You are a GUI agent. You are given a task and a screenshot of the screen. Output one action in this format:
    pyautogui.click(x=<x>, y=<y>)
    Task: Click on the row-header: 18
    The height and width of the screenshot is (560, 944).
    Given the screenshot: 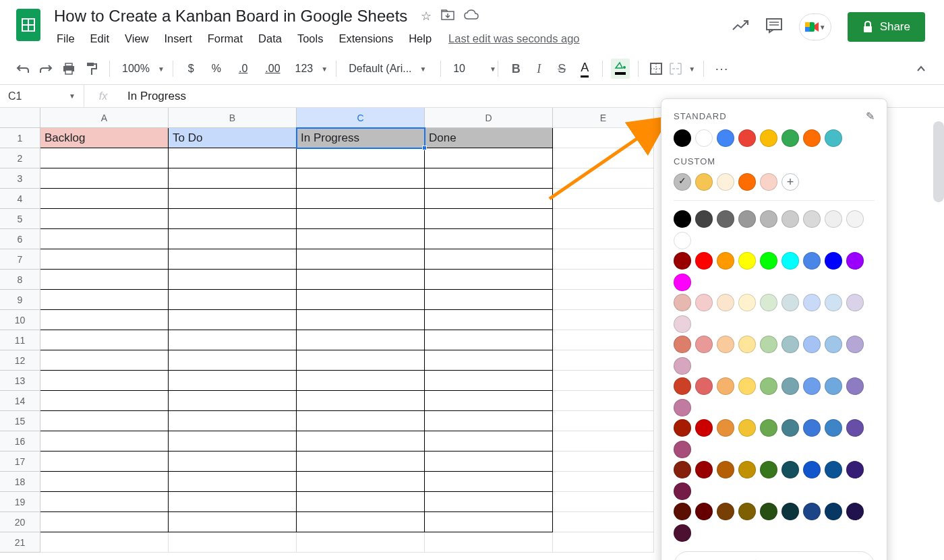 What is the action you would take?
    pyautogui.click(x=20, y=482)
    